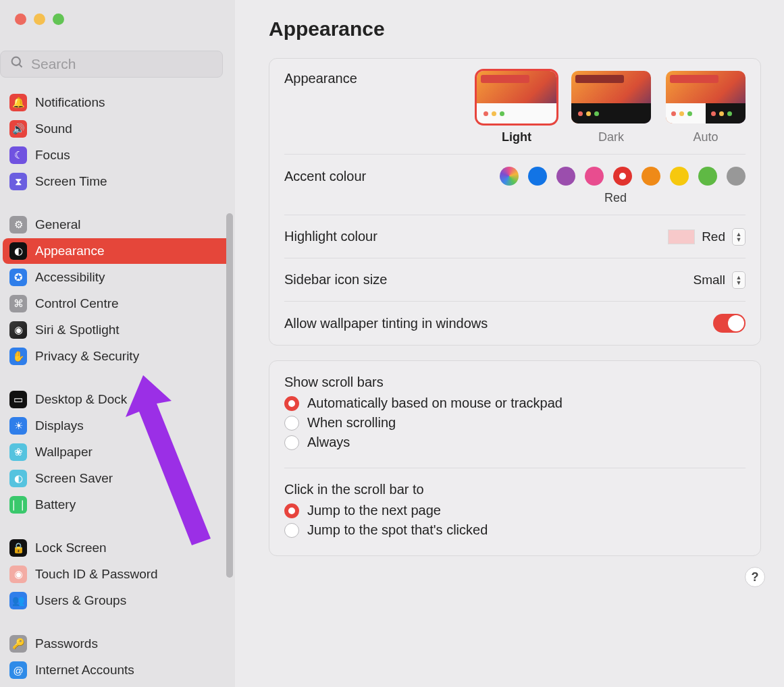 Image resolution: width=784 pixels, height=687 pixels. I want to click on show-scroll-bars-option-0: Automatically based on mouse or trackpad, so click(515, 404).